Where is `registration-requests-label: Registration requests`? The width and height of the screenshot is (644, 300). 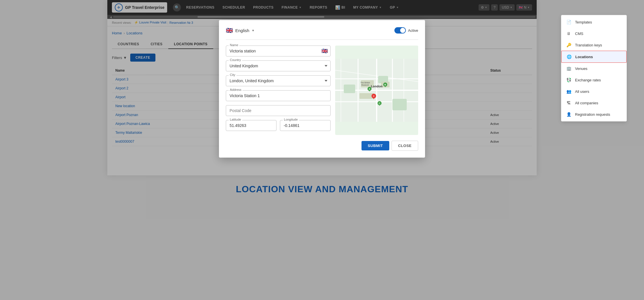 registration-requests-label: Registration requests is located at coordinates (592, 115).